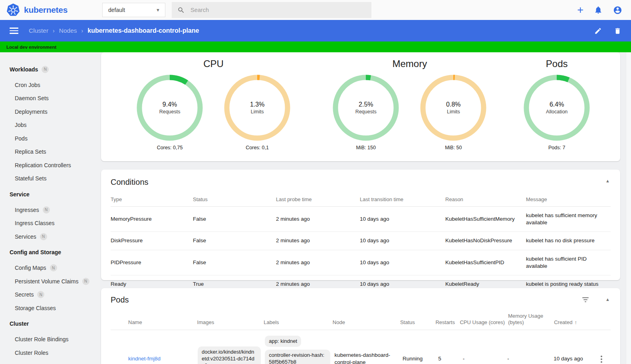  Describe the element at coordinates (152, 200) in the screenshot. I see `column-header-type: Type` at that location.